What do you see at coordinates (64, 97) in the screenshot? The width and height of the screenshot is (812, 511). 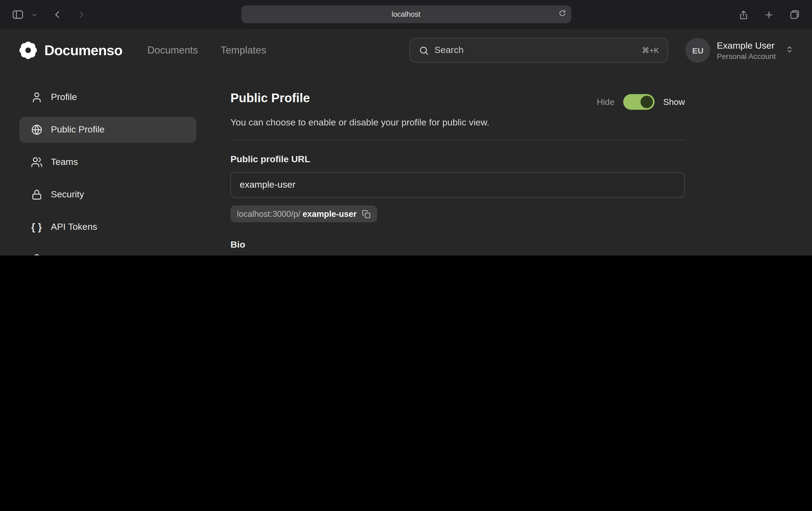 I see `sidebar-item-label: Profile` at bounding box center [64, 97].